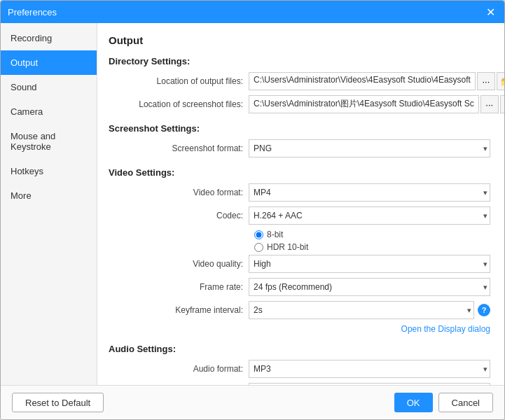 The width and height of the screenshot is (505, 420). What do you see at coordinates (179, 264) in the screenshot?
I see `video-quality-label: Video quality:` at bounding box center [179, 264].